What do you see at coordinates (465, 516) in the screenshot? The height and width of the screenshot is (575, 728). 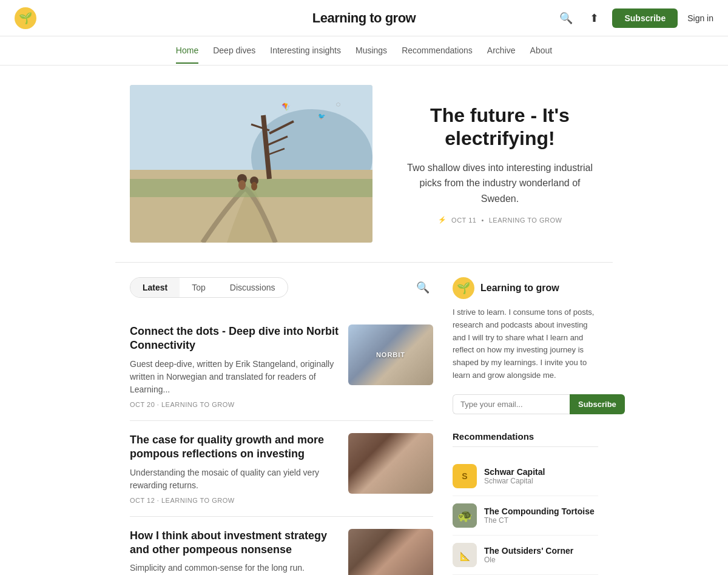 I see `tortoise-logo-icon: 🐢` at bounding box center [465, 516].